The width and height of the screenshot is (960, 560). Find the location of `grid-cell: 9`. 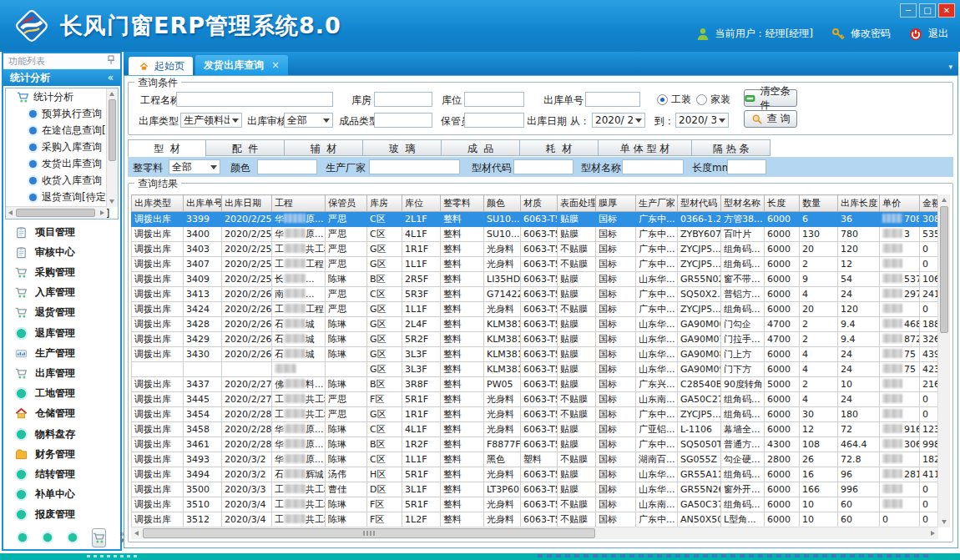

grid-cell: 9 is located at coordinates (819, 280).